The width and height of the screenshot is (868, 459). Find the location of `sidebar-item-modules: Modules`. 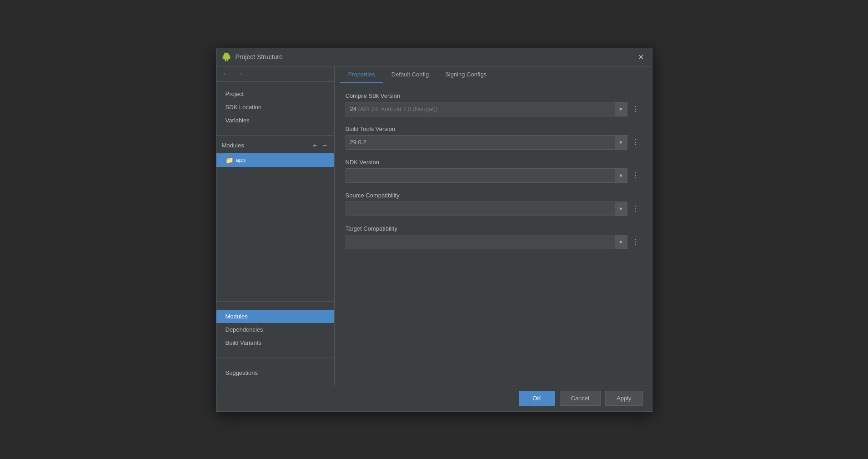

sidebar-item-modules: Modules is located at coordinates (276, 317).